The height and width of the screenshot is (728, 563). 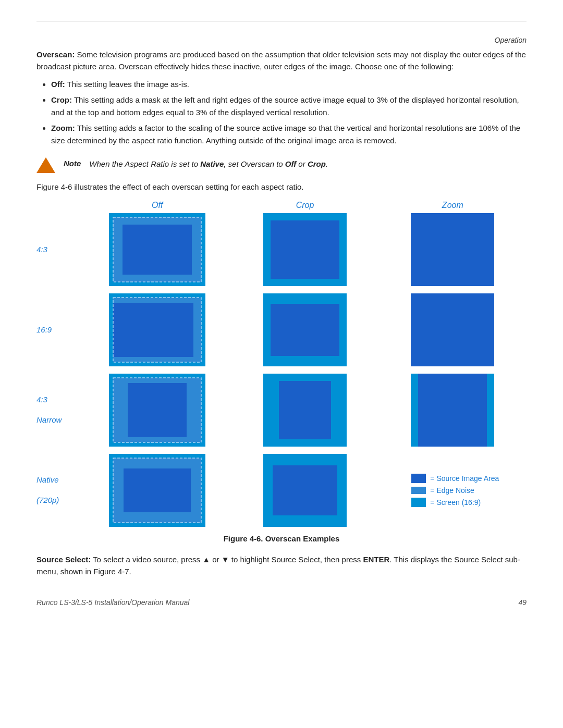 What do you see at coordinates (157, 490) in the screenshot?
I see `diag-off-native-cell` at bounding box center [157, 490].